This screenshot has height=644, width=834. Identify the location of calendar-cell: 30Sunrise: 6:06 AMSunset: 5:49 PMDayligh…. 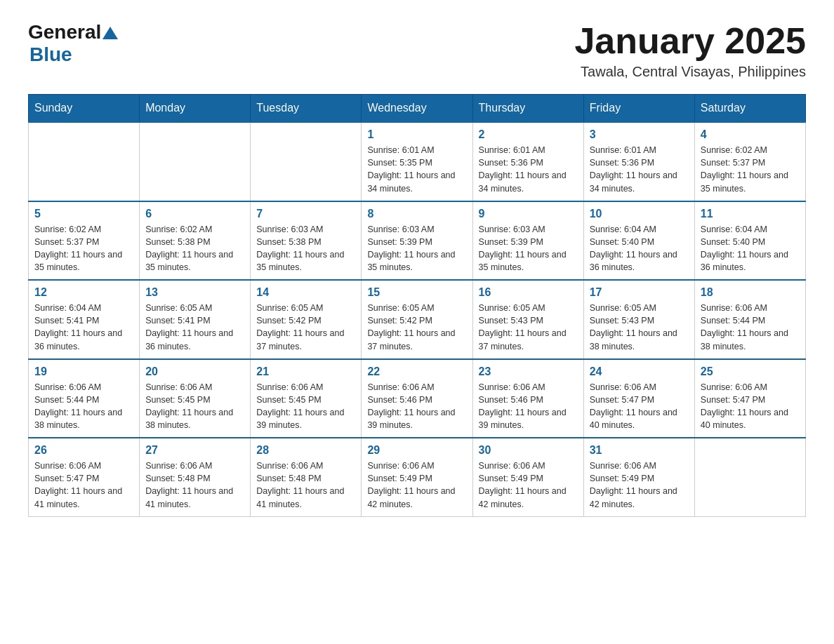
(528, 477).